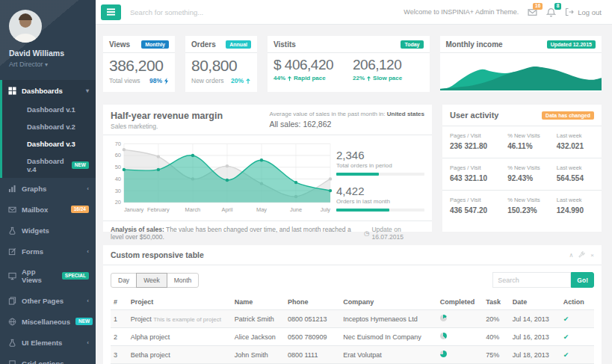 Image resolution: width=612 pixels, height=364 pixels. Describe the element at coordinates (461, 12) in the screenshot. I see `welcome-text: Welcome to INSPINIA+ Admin Theme.` at that location.